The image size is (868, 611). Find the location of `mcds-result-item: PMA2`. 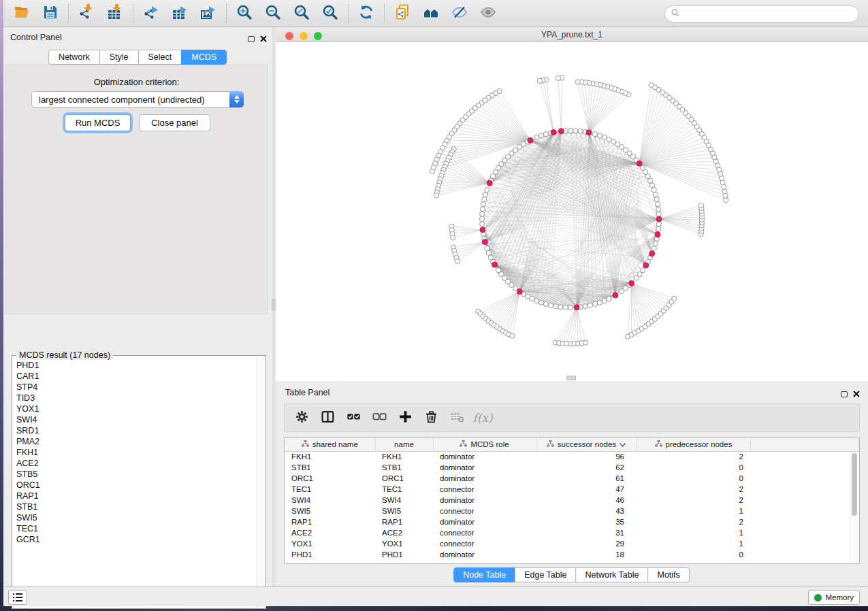

mcds-result-item: PMA2 is located at coordinates (136, 442).